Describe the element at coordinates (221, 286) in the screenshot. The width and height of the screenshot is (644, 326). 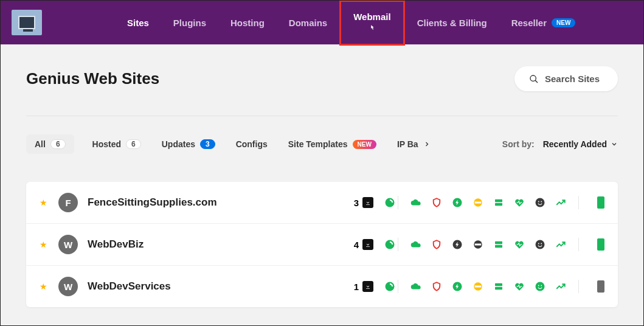
I see `site-name: WebDevServices` at that location.